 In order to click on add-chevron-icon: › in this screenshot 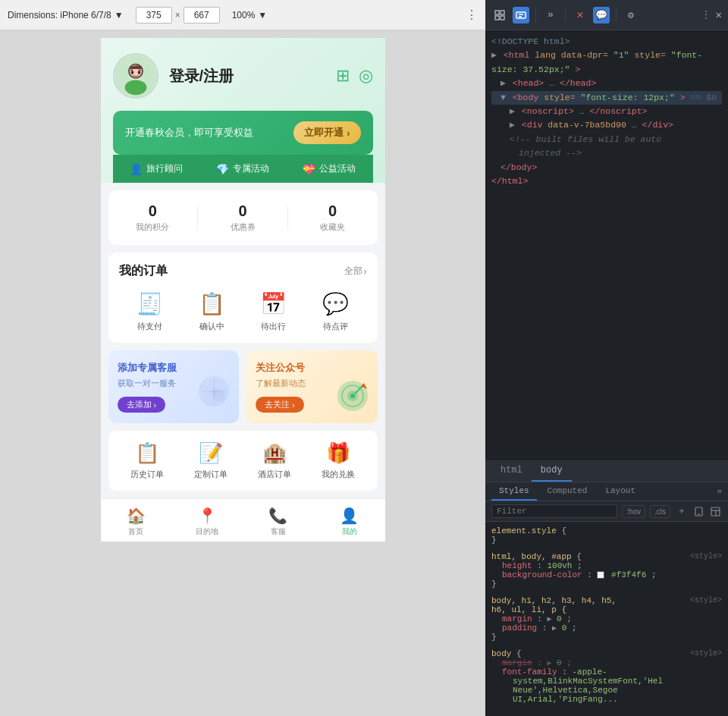, I will do `click(155, 405)`.